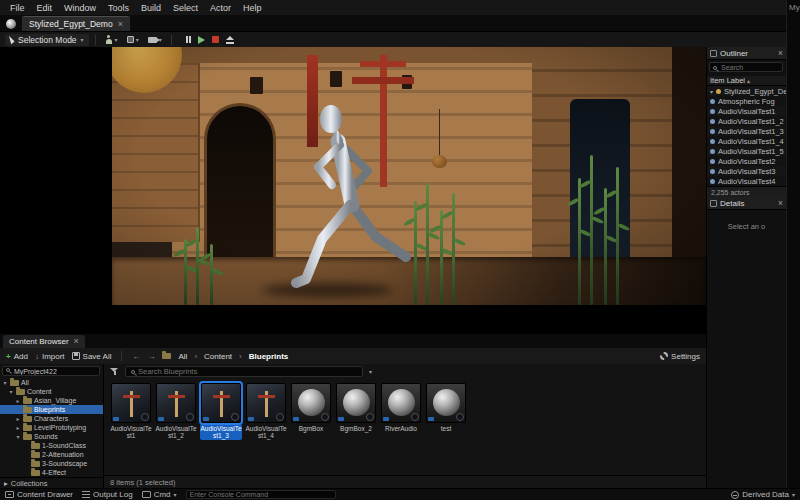  Describe the element at coordinates (746, 101) in the screenshot. I see `outliner-row: Atmospheric Fog` at that location.